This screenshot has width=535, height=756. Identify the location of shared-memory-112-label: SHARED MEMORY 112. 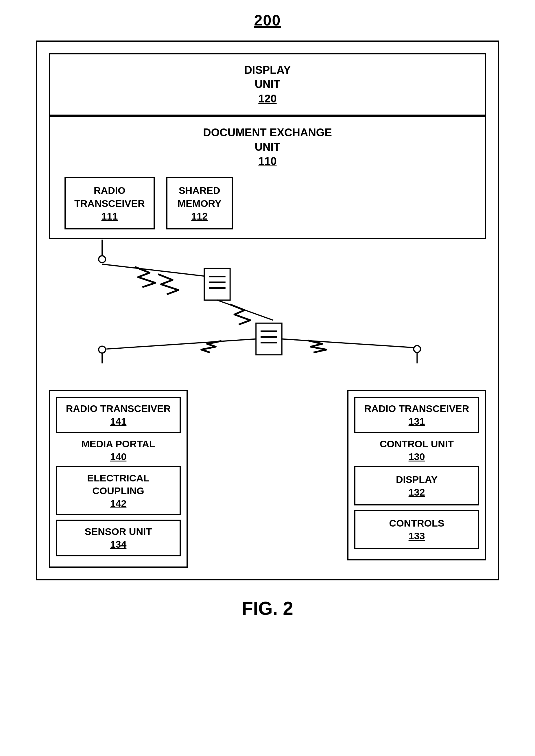
(200, 203).